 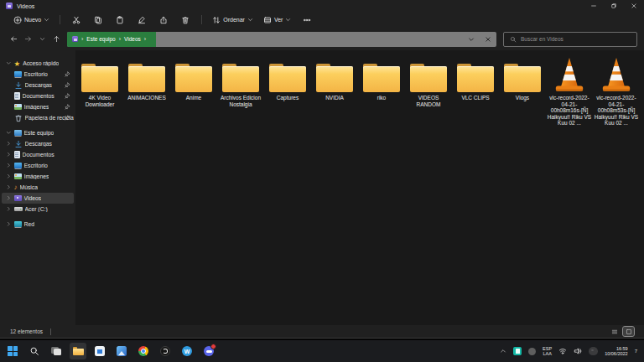 I want to click on file-item-videos-random: VIDEOS RANDOM, so click(x=428, y=90).